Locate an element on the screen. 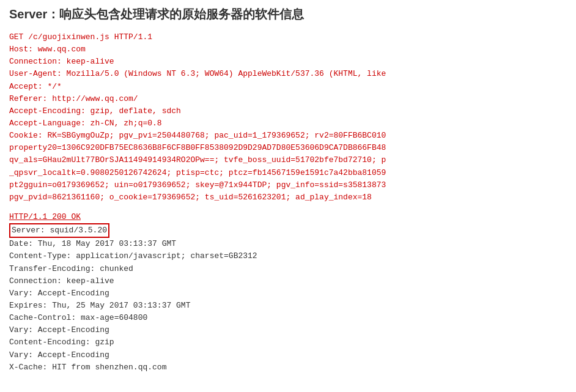 The width and height of the screenshot is (576, 392). request-line: Host: www.qq.com is located at coordinates (288, 50).